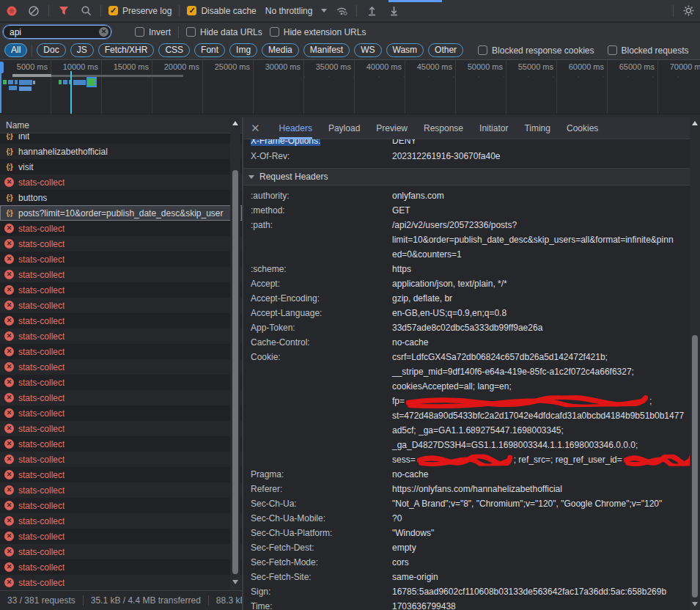  I want to click on close-icon: ✕, so click(255, 128).